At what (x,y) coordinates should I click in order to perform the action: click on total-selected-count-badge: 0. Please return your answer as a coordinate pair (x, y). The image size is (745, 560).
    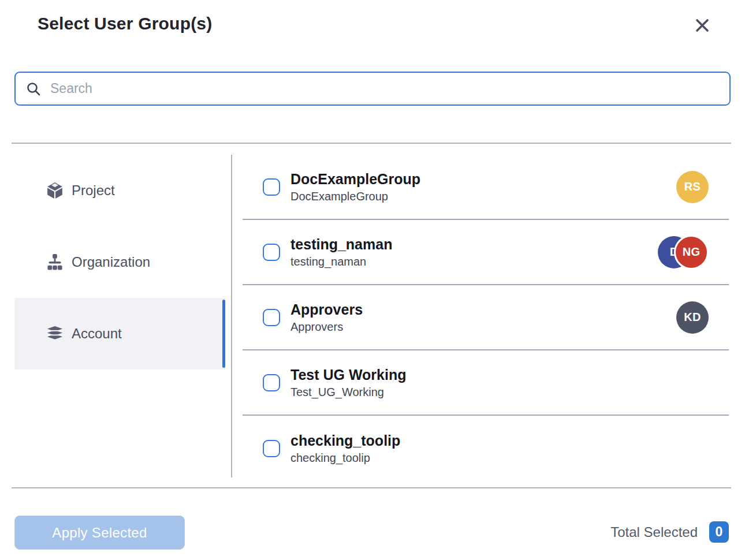
    Looking at the image, I should click on (719, 532).